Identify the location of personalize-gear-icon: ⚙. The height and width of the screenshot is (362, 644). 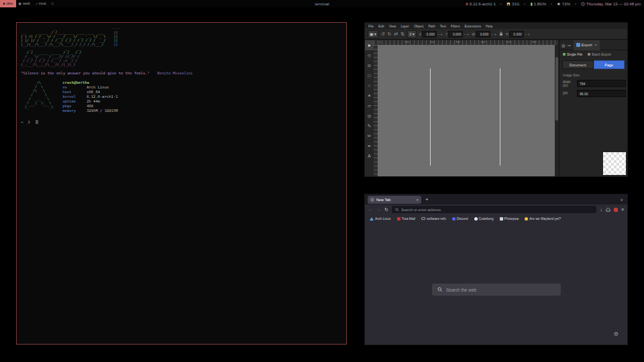
(616, 334).